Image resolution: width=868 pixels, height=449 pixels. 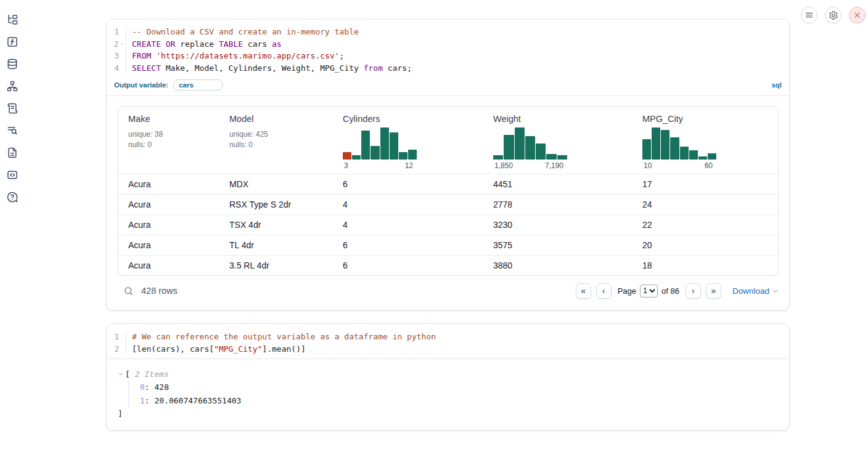 What do you see at coordinates (409, 166) in the screenshot?
I see `histogram-max-label: 12` at bounding box center [409, 166].